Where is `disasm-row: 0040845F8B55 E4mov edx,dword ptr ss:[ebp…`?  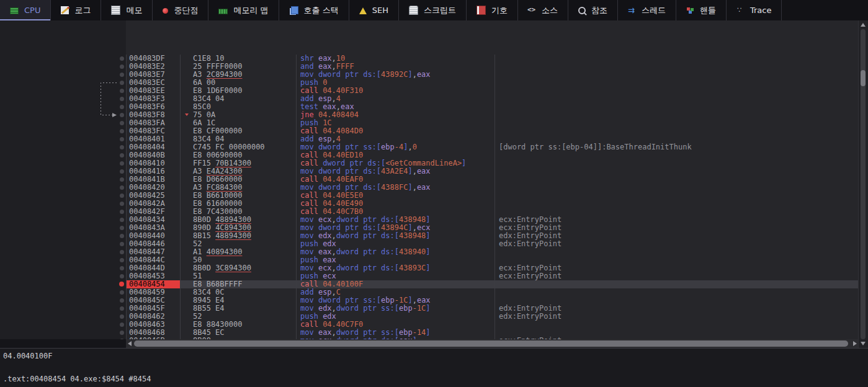
disasm-row: 0040845F8B55 E4mov edx,dword ptr ss:[ebp… is located at coordinates (429, 309).